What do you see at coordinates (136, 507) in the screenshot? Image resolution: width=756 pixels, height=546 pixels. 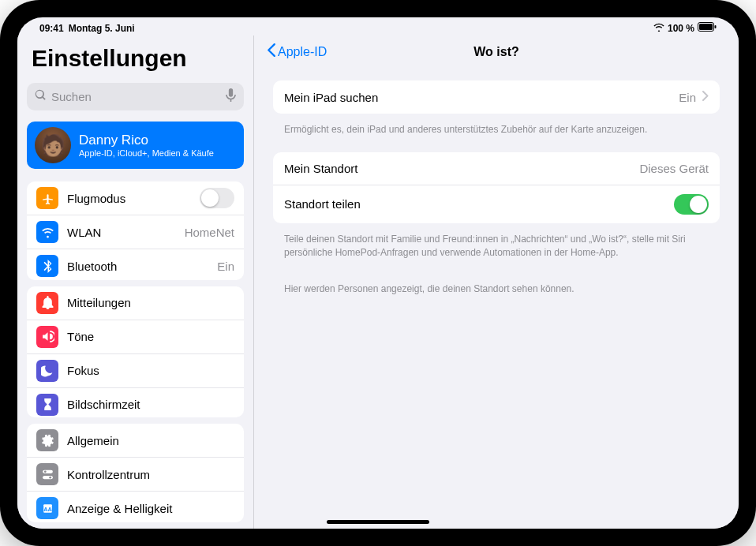 I see `sidebar-item-display: AA Anzeige & Helligkeit` at bounding box center [136, 507].